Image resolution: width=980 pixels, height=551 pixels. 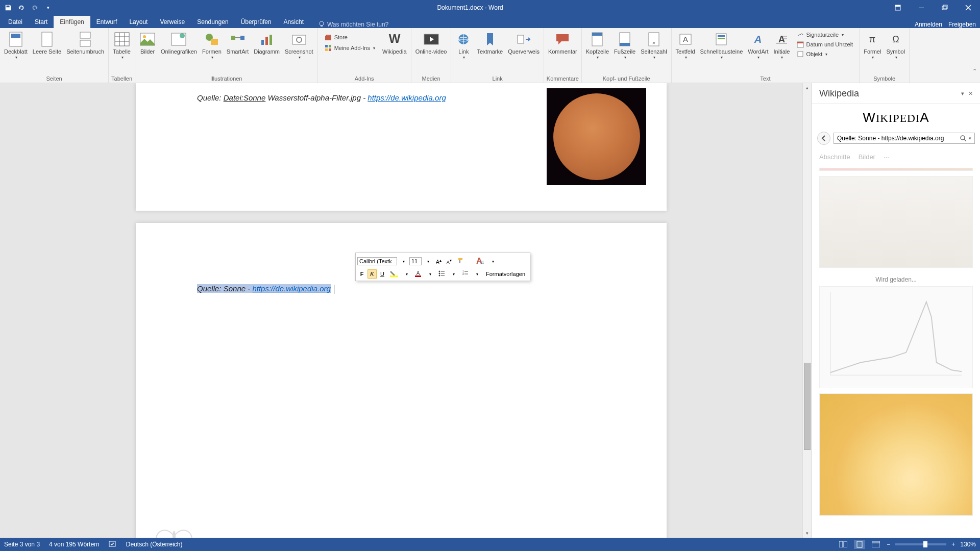 I want to click on mini-bold: F, so click(x=362, y=274).